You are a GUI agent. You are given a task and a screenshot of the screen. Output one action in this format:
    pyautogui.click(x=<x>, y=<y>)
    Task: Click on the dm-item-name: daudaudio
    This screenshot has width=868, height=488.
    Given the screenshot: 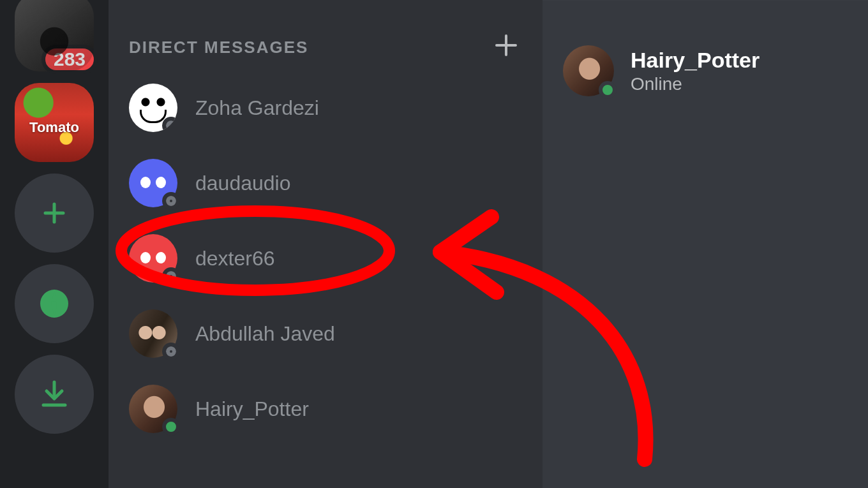 What is the action you would take?
    pyautogui.click(x=243, y=184)
    